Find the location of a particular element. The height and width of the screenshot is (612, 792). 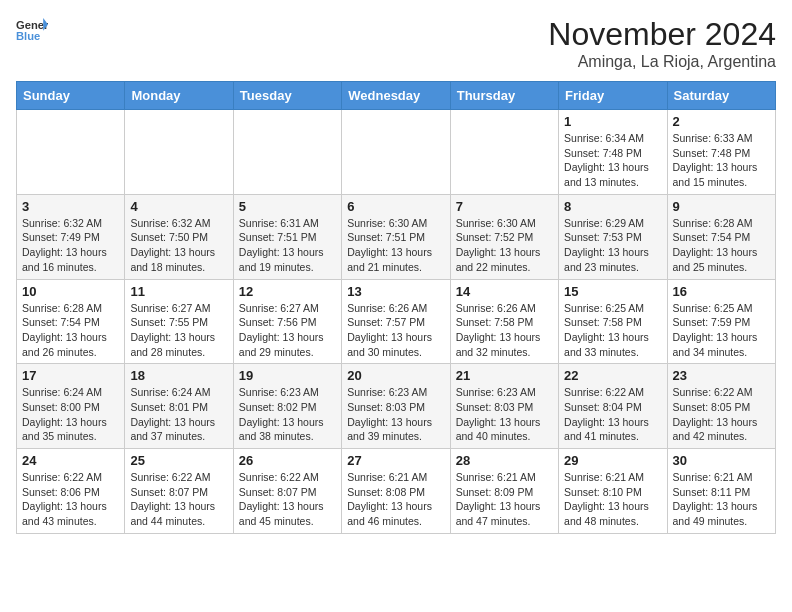

calendar-cell: 23Sunrise: 6:22 AM Sunset: 8:05 PM Dayli… is located at coordinates (721, 406).